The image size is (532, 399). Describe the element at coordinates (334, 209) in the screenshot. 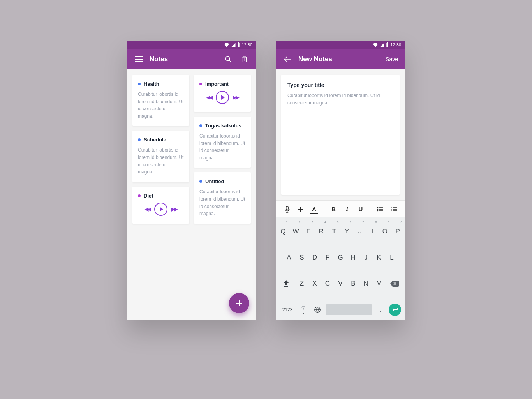

I see `bold-button: B` at that location.